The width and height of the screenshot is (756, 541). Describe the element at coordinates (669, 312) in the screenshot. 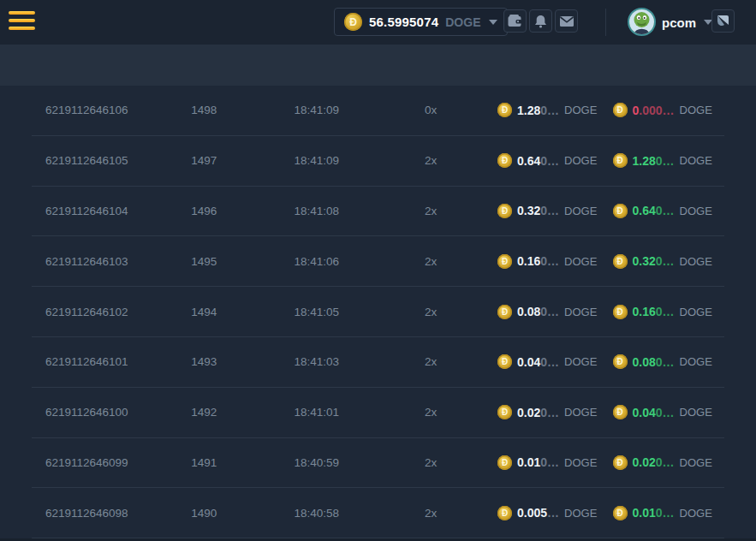

I see `profit-amount-group: Đ0.160…DOGE` at that location.